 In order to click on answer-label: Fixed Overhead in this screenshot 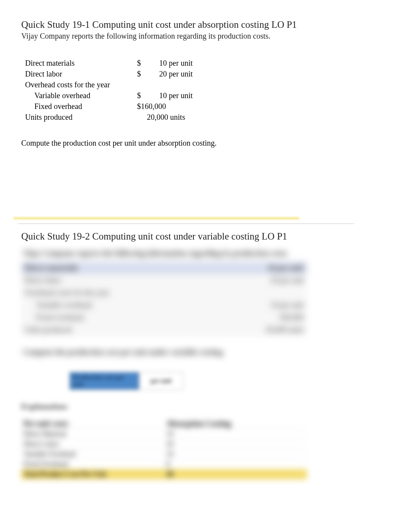, I will do `click(93, 464)`.